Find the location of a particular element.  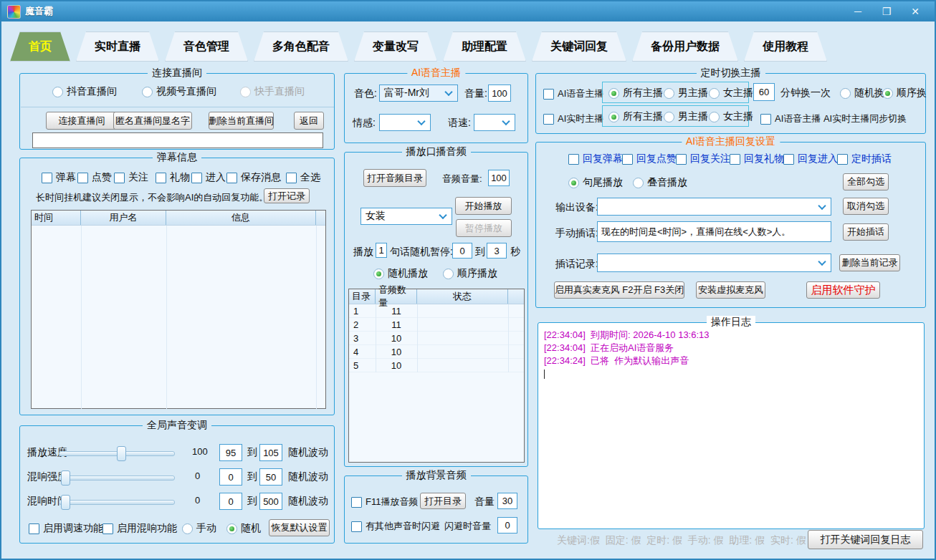

checkbox-save-message: 保存消息 is located at coordinates (254, 178).